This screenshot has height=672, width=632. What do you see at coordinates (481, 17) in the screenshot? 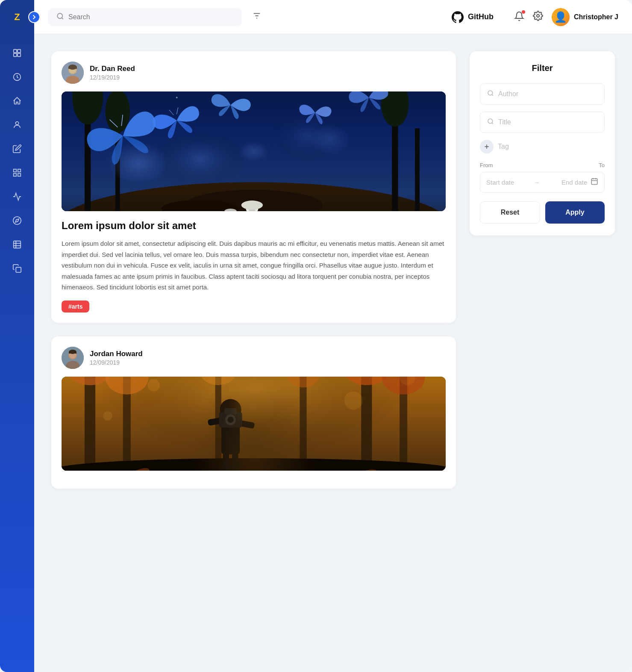
I see `github-label: GitHub` at bounding box center [481, 17].